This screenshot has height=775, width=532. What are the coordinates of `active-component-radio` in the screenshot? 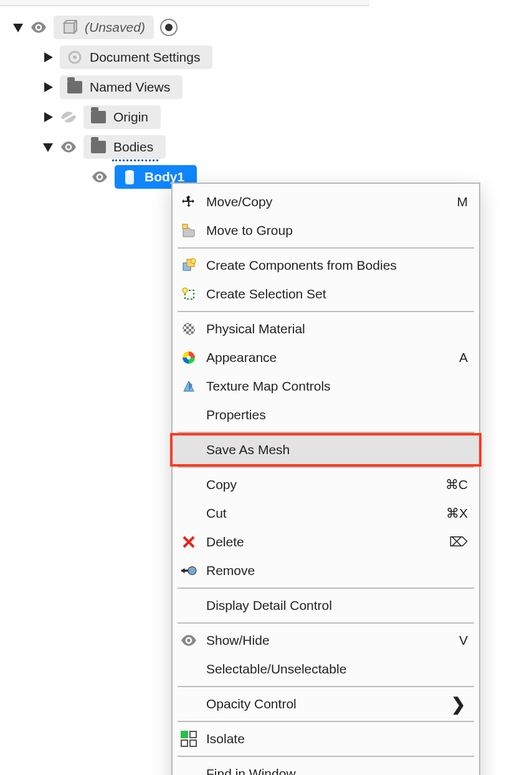 It's located at (169, 27).